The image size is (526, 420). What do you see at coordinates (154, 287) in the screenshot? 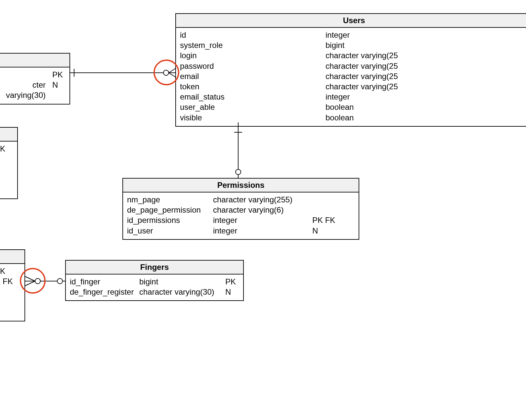
I see `entity-fingers-body: id_fingerbigintPK de_finger_registerchar…` at bounding box center [154, 287].